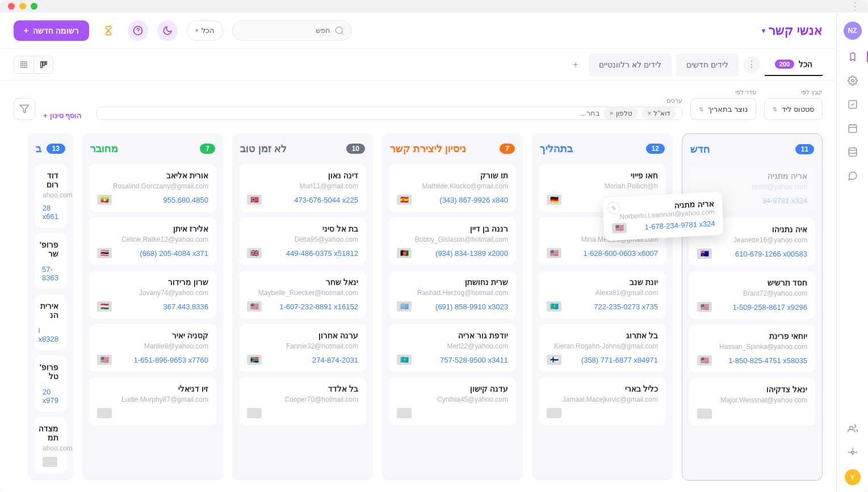  I want to click on card-phone: 449-486-0375 x51812, so click(322, 253).